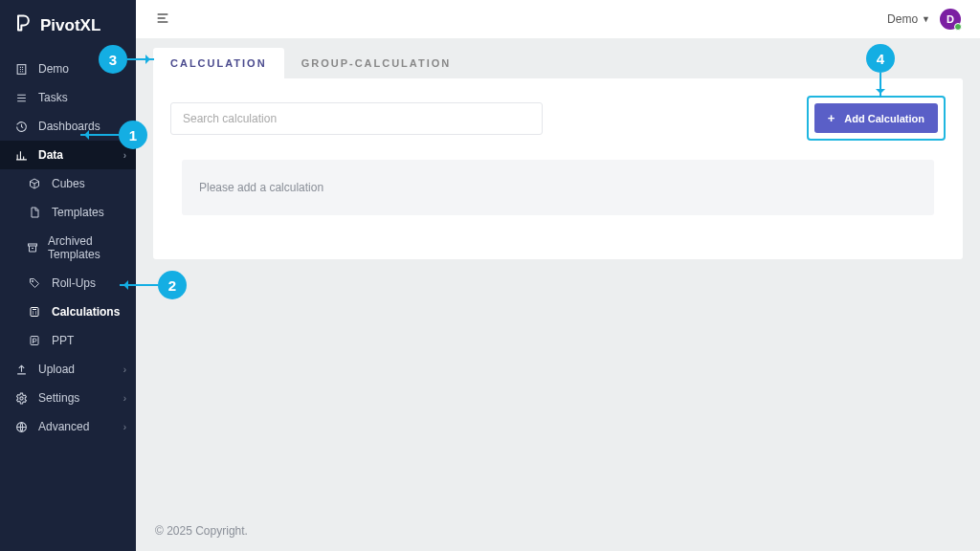 The image size is (980, 551). What do you see at coordinates (68, 184) in the screenshot?
I see `sidebar-item-cubes: Cubes` at bounding box center [68, 184].